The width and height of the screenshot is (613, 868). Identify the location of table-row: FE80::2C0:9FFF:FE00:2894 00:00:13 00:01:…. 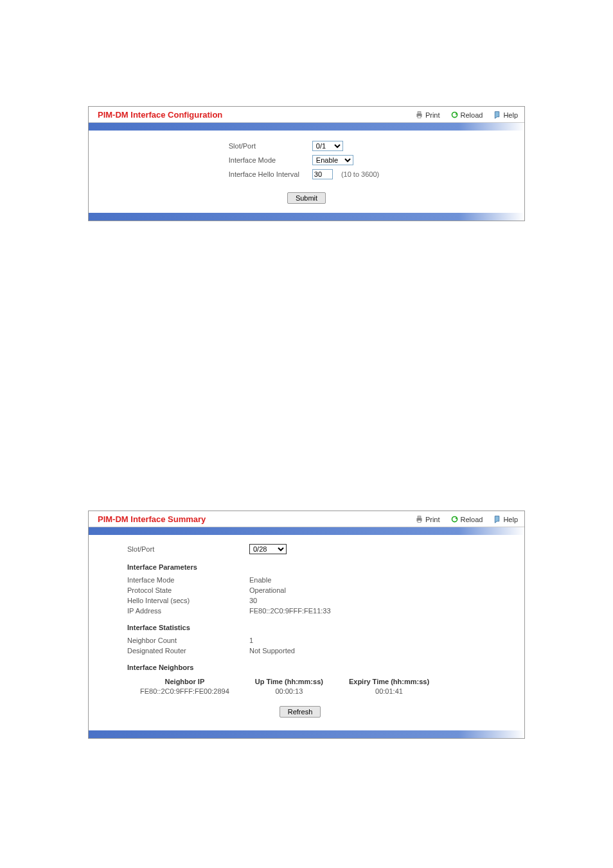
(285, 691).